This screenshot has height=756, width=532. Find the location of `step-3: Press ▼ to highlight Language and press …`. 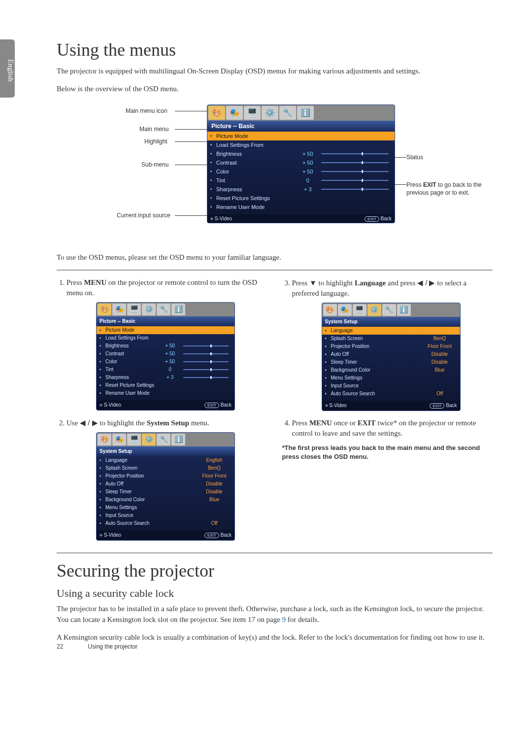

step-3: Press ▼ to highlight Language and press … is located at coordinates (393, 344).